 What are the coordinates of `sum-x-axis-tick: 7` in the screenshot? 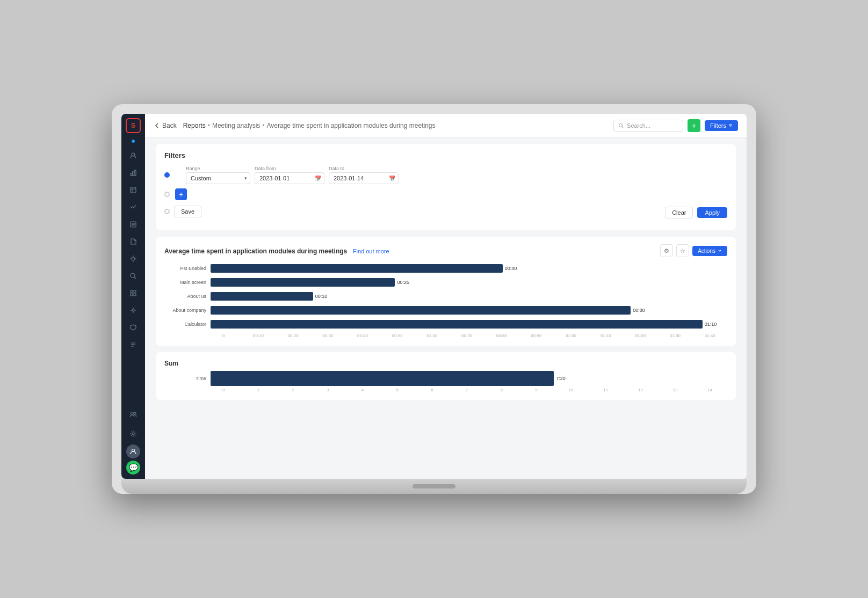 It's located at (467, 390).